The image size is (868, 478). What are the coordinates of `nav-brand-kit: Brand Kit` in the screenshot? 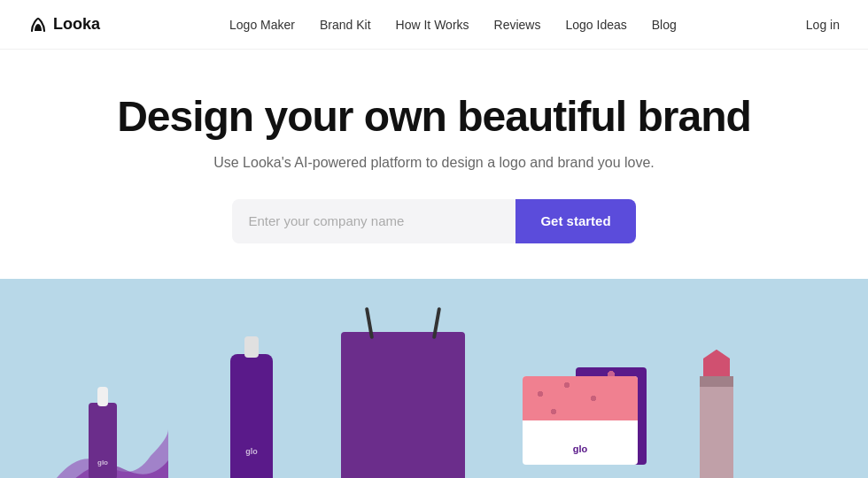 It's located at (345, 25).